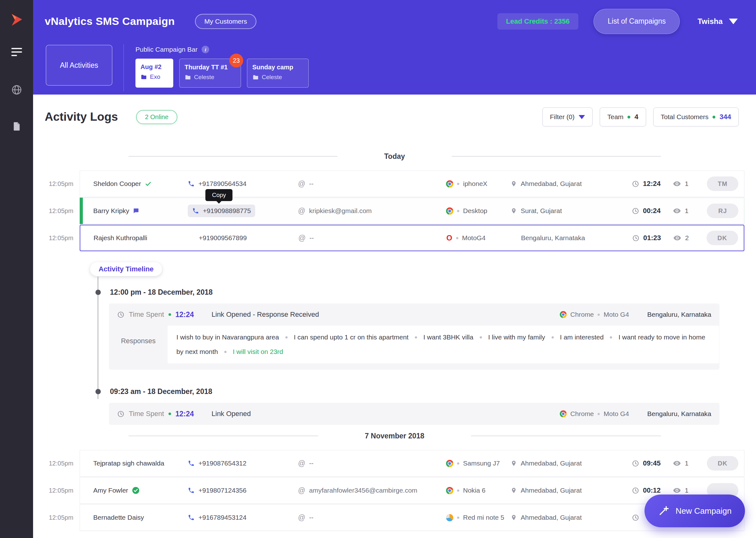 This screenshot has width=756, height=538. Describe the element at coordinates (652, 184) in the screenshot. I see `time-spent-value: 12:24` at that location.